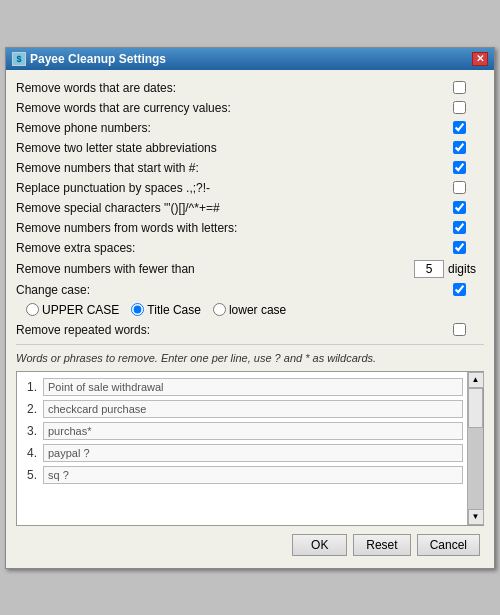 The image size is (500, 615). Describe the element at coordinates (225, 228) in the screenshot. I see `label-numwords: Remove numbers from words with letters:` at that location.